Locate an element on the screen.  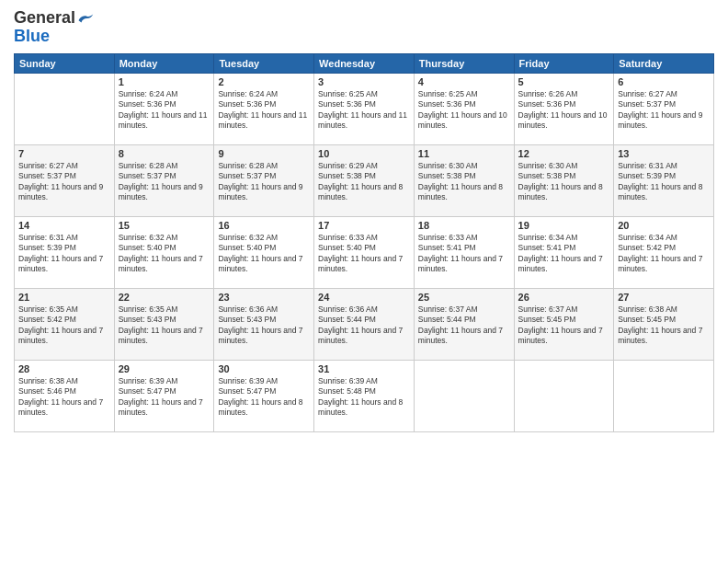
calendar-week-4: 21Sunrise: 6:35 AM Sunset: 5:42 PM Dayli… is located at coordinates (364, 324).